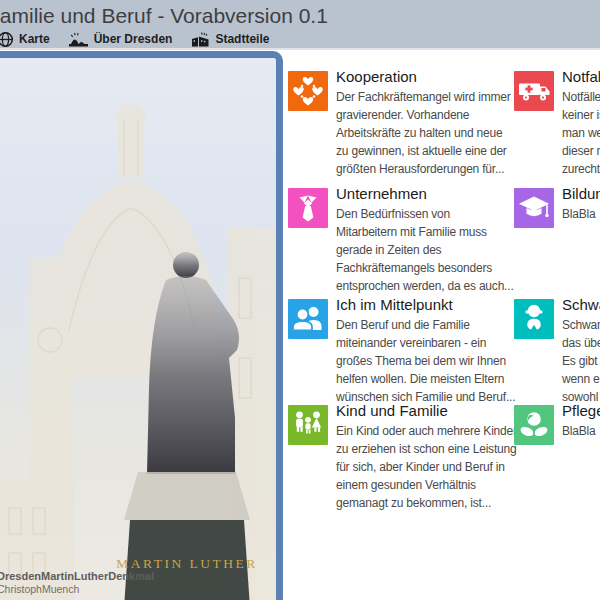  What do you see at coordinates (308, 91) in the screenshot?
I see `hearts-network-icon` at bounding box center [308, 91].